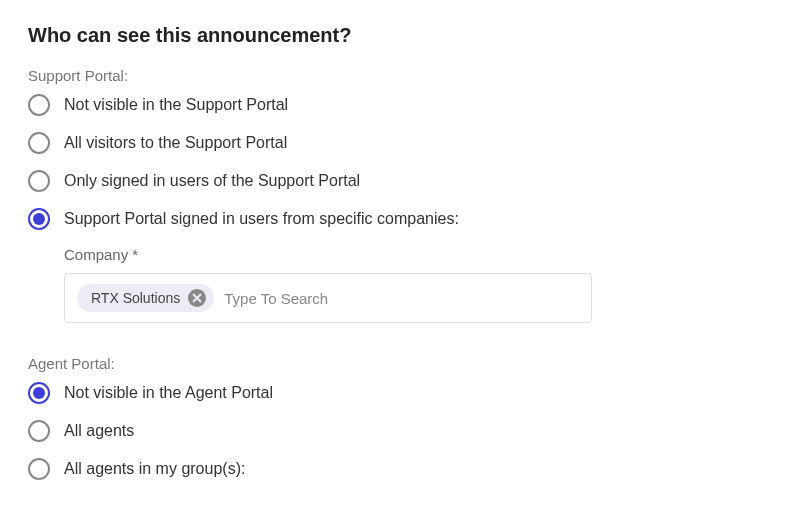 Image resolution: width=802 pixels, height=506 pixels. What do you see at coordinates (401, 469) in the screenshot?
I see `radio-agents-in-groups: All agents in my group(s):` at bounding box center [401, 469].